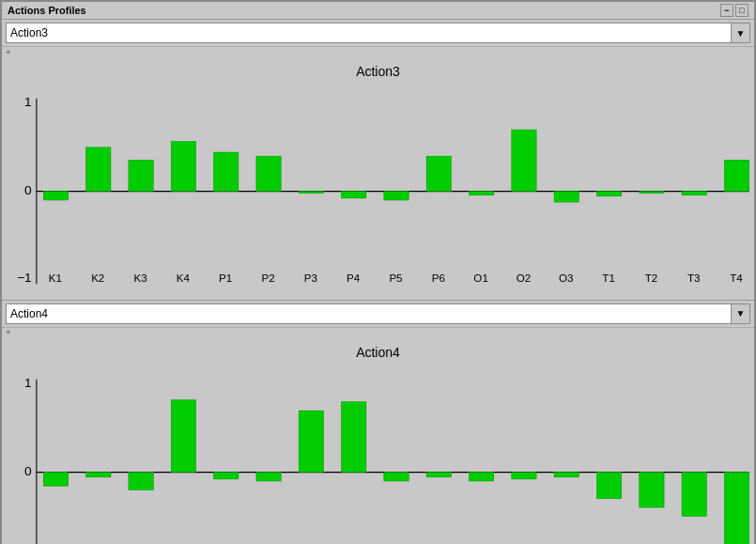 The width and height of the screenshot is (756, 544). What do you see at coordinates (609, 278) in the screenshot?
I see `svg-text: T1` at bounding box center [609, 278].